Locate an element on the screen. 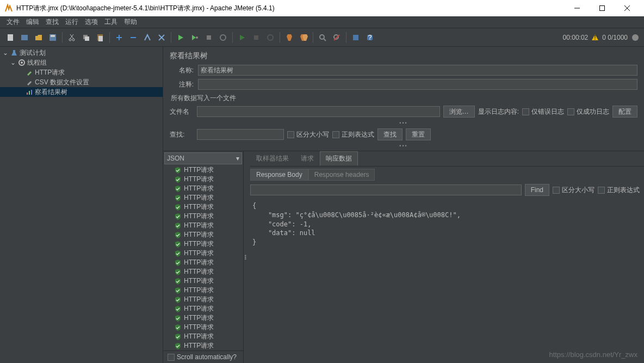  warning-icon: ! is located at coordinates (595, 38).